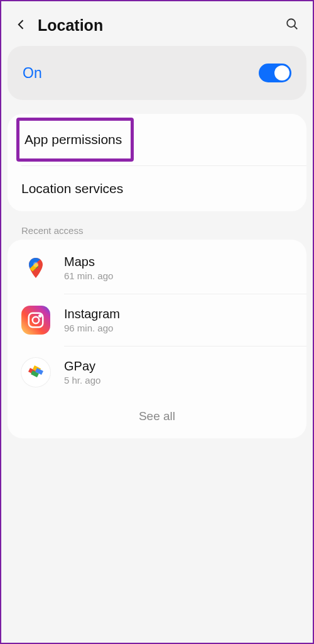 This screenshot has height=644, width=314. Describe the element at coordinates (178, 275) in the screenshot. I see `app-time: 61 min. ago` at that location.